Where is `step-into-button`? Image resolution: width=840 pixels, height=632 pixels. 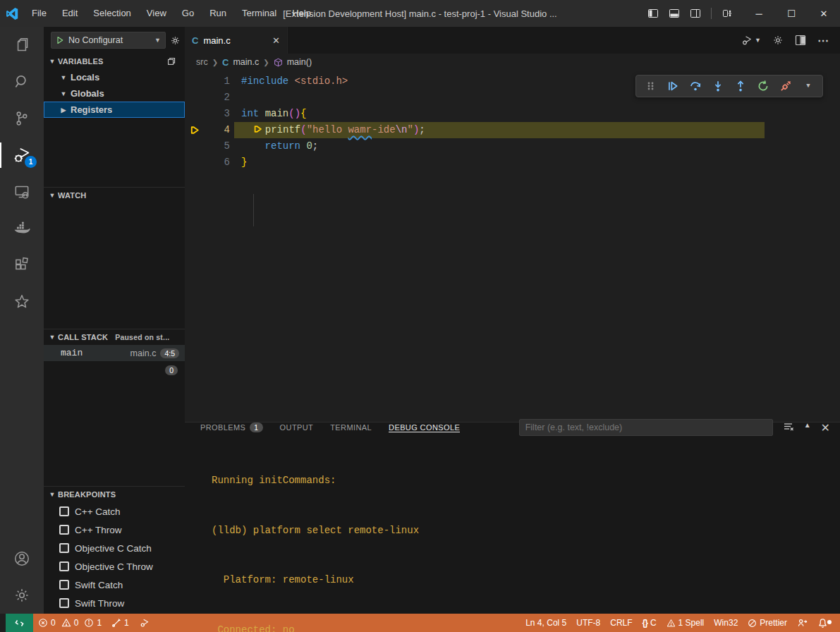 step-into-button is located at coordinates (718, 86).